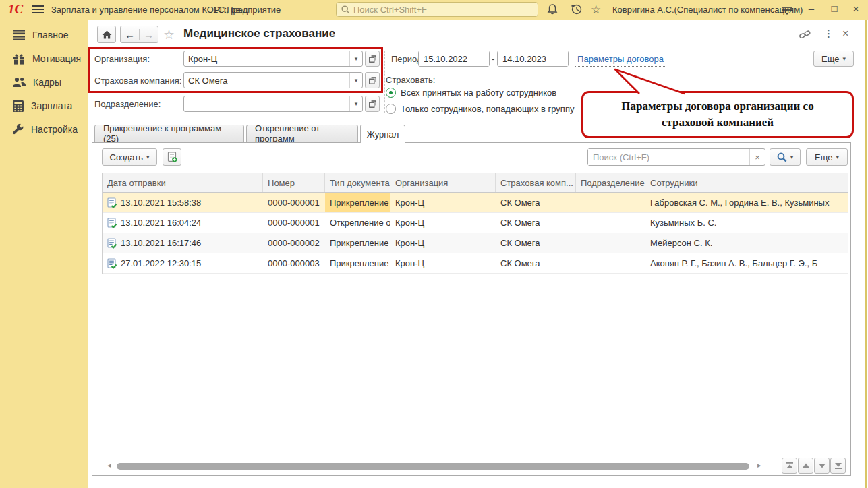 This screenshot has width=868, height=488. Describe the element at coordinates (475, 264) in the screenshot. I see `table-row: 27.01.2022 12:30:15 0000-000003 Прикрепл…` at that location.